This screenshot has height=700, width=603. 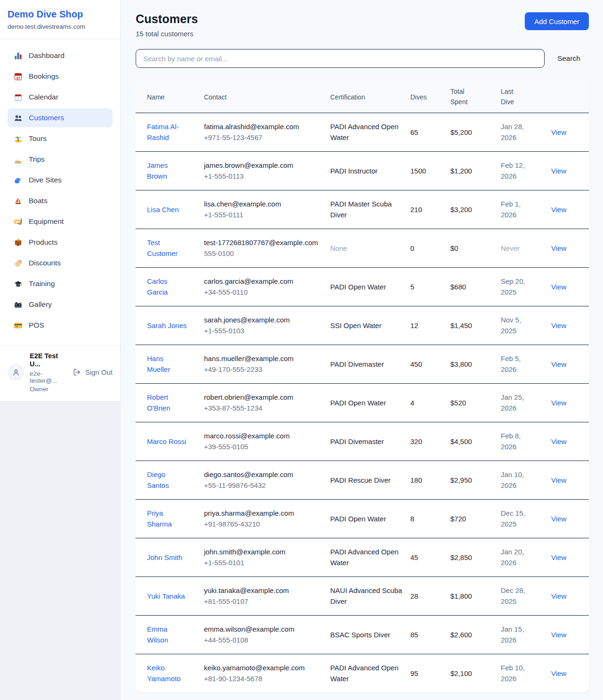 What do you see at coordinates (476, 442) in the screenshot?
I see `total-spent-cell: $4,500` at bounding box center [476, 442].